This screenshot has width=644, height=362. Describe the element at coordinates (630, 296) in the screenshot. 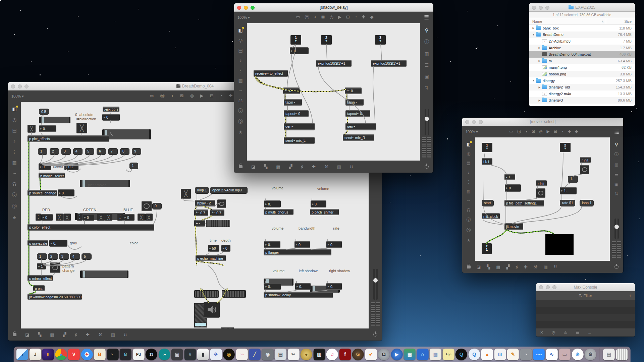

I see `add-filter-button: +` at that location.